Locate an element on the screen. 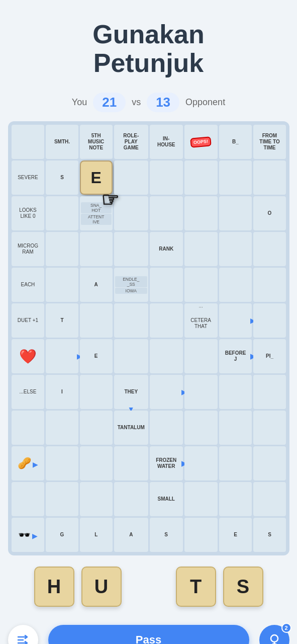  you-label: You is located at coordinates (79, 103).